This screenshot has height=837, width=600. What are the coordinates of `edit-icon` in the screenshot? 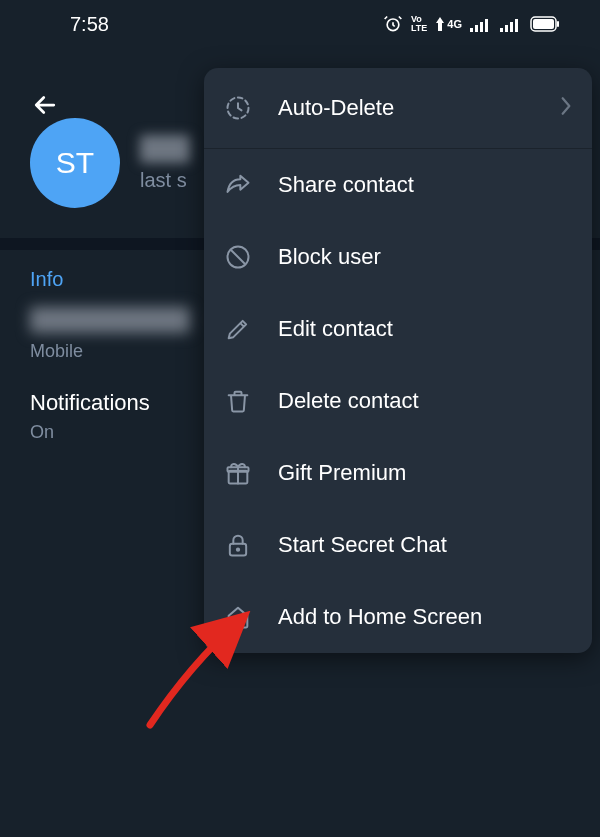 It's located at (238, 329).